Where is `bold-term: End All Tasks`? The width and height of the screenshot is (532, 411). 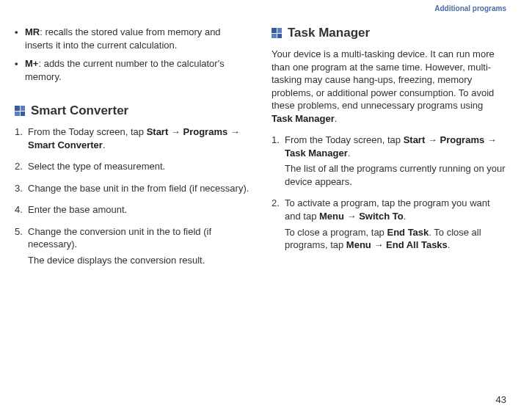
bold-term: End All Tasks is located at coordinates (417, 245).